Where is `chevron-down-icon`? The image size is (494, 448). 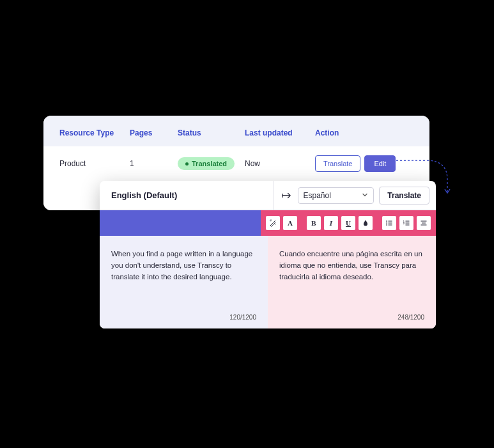
chevron-down-icon is located at coordinates (365, 196).